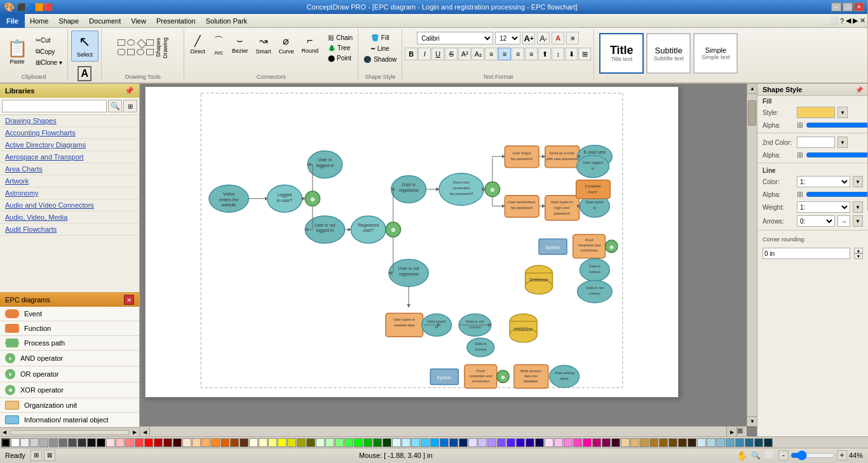 Image resolution: width=868 pixels, height=463 pixels. Describe the element at coordinates (70, 206) in the screenshot. I see `library-item-audio-video-connectors: Audio and Video Connectors` at that location.